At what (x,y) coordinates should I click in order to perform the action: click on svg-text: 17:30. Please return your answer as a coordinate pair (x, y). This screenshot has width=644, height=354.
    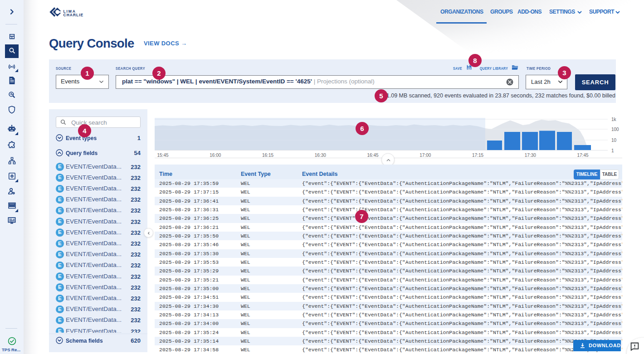
    Looking at the image, I should click on (531, 155).